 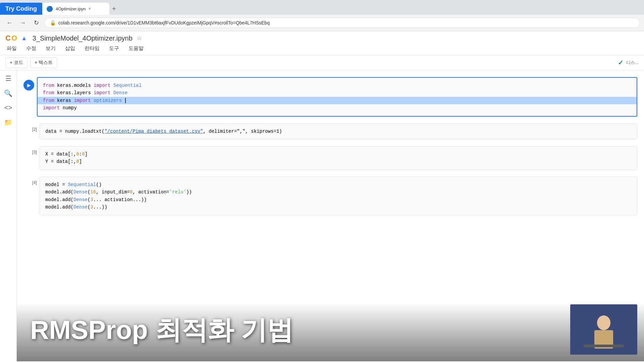 What do you see at coordinates (337, 93) in the screenshot?
I see `code-line-2: from keras.layers import Dense` at bounding box center [337, 93].